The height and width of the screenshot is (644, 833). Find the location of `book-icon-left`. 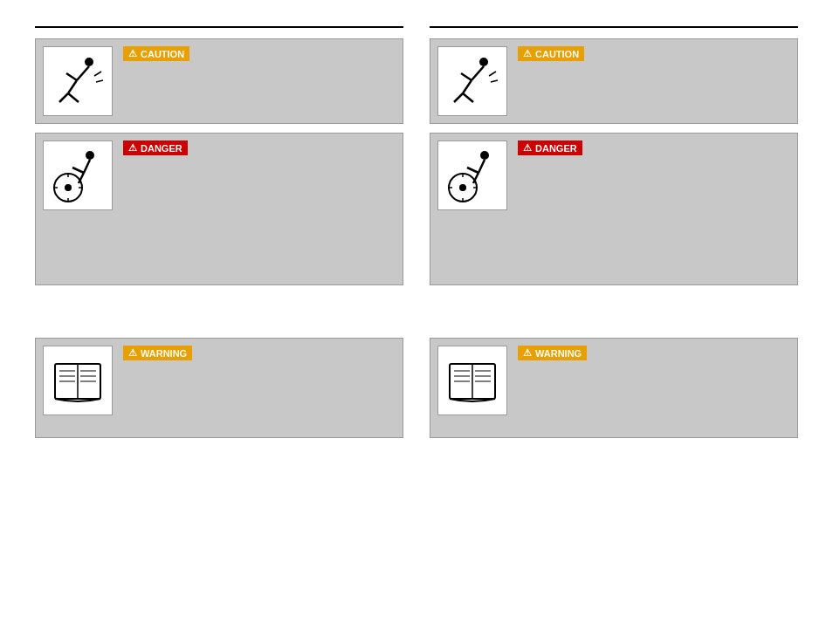

book-icon-left is located at coordinates (78, 380).